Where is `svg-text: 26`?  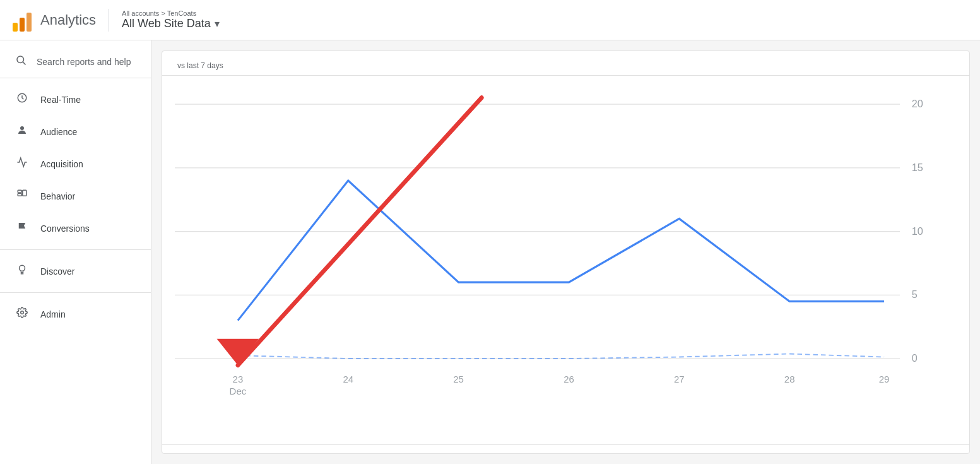 svg-text: 26 is located at coordinates (569, 379).